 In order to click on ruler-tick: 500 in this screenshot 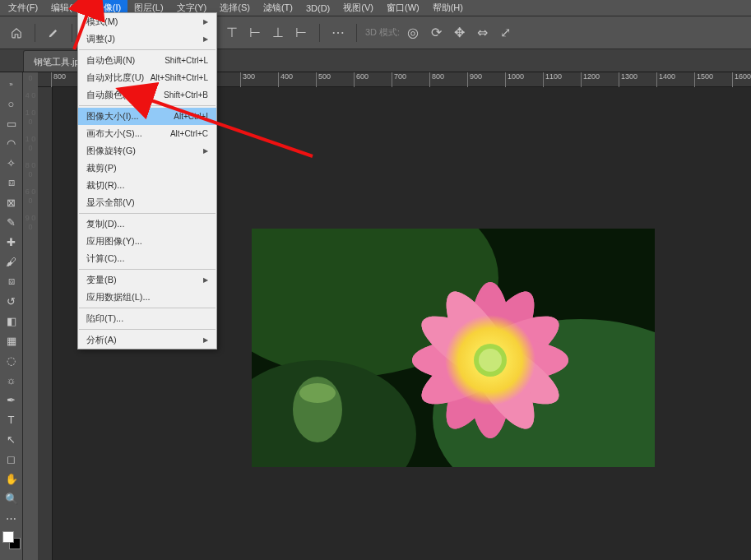, I will do `click(323, 80)`.